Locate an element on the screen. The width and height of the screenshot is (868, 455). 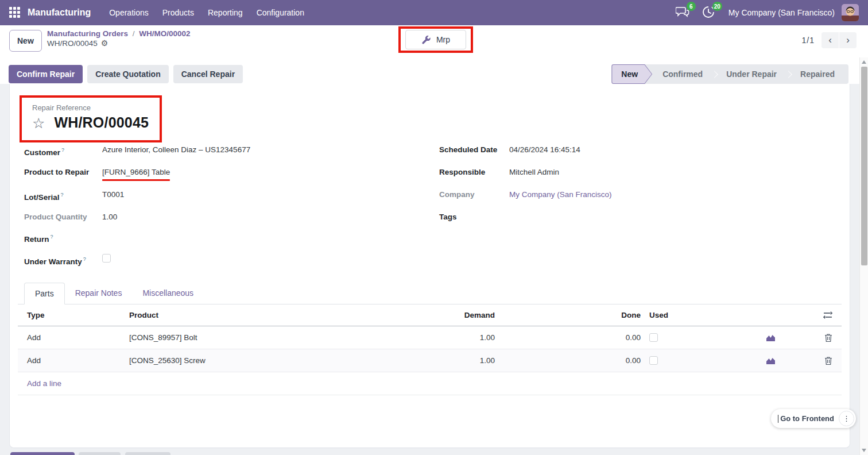
breadcrumb-record: WH/MO/00002 is located at coordinates (164, 33).